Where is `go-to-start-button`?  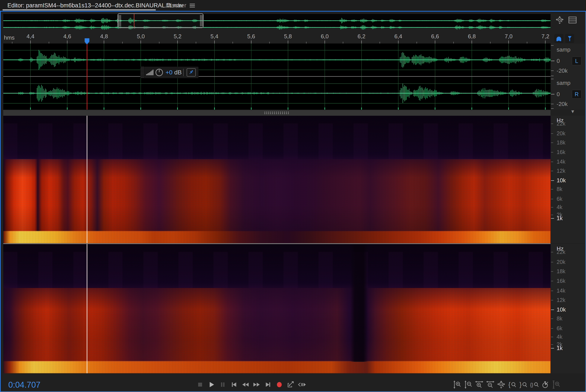
go-to-start-button is located at coordinates (234, 384).